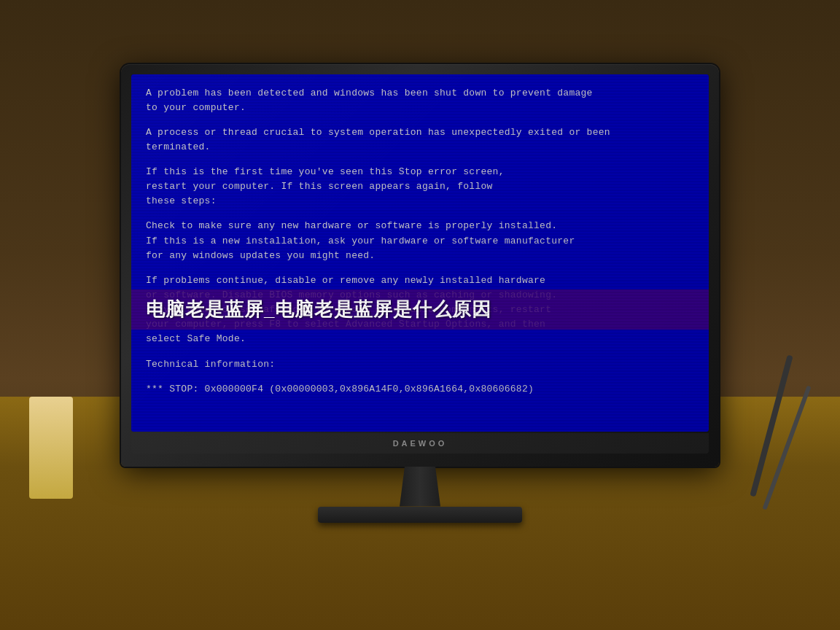  I want to click on monitor-stand-neck, so click(420, 487).